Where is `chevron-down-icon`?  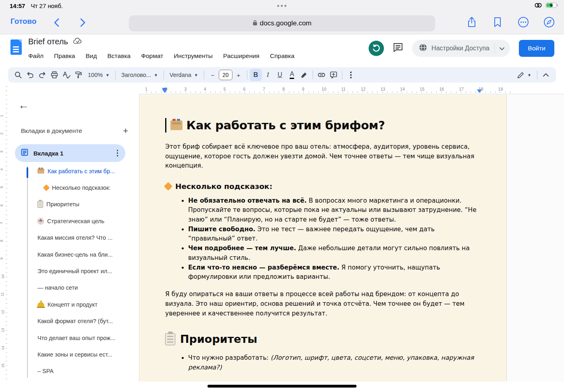
chevron-down-icon is located at coordinates (502, 48).